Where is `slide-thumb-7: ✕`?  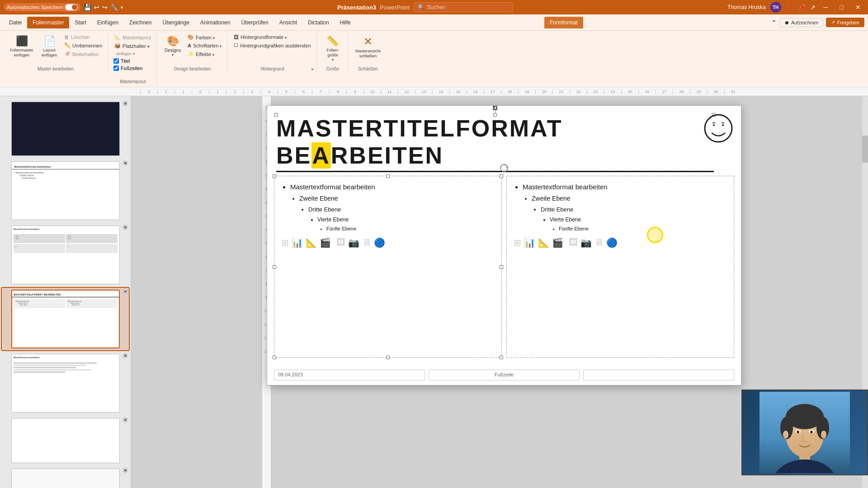
slide-thumb-7: ✕ is located at coordinates (65, 477).